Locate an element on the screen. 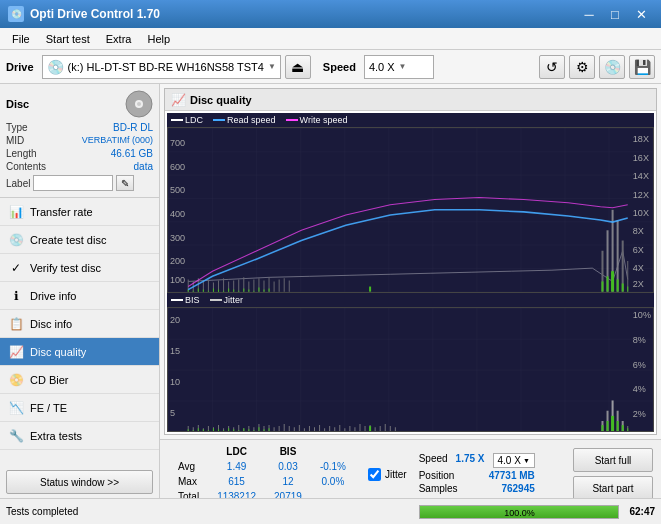 The height and width of the screenshot is (524, 661). speed-info: Speed 1.75 X 4.0 X ▼ Position 47731 MB S… is located at coordinates (477, 474).